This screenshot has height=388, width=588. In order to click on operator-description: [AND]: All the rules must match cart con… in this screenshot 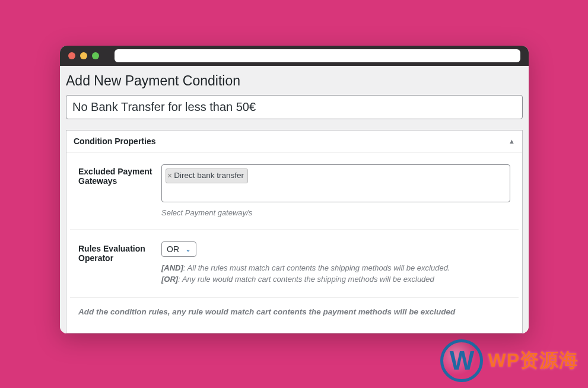, I will do `click(336, 274)`.